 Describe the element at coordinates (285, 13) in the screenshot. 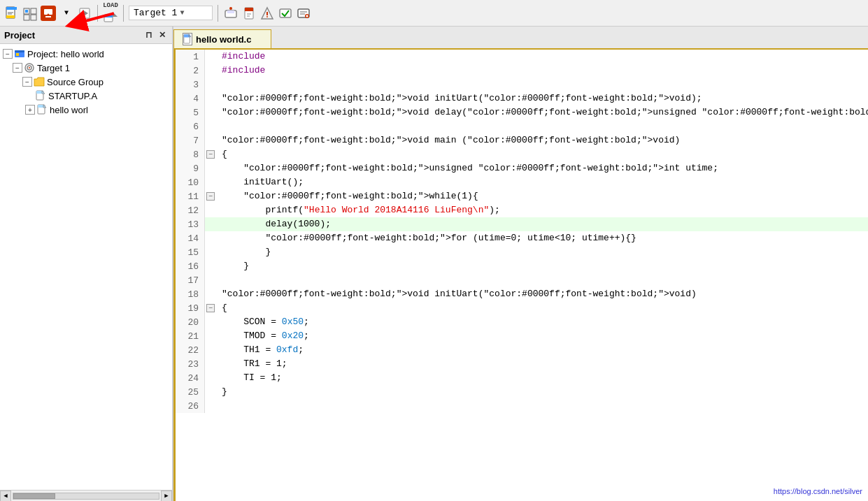

I see `toolbar-icon-debug4` at that location.